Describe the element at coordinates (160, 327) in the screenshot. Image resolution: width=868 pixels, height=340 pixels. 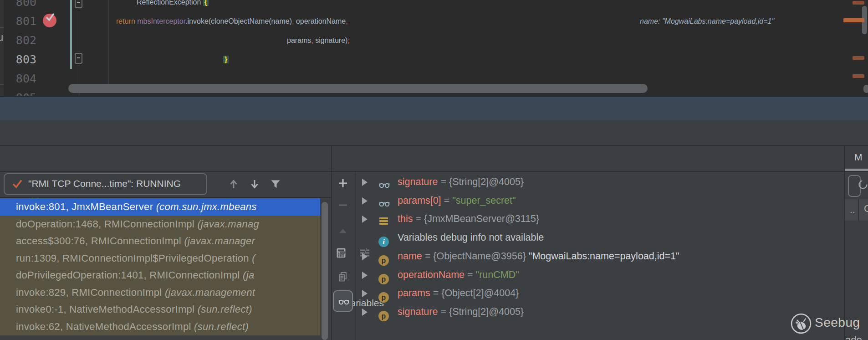
I see `stack-frame-row: invoke:62, NativeMethodAccessorImpl (sun…` at that location.